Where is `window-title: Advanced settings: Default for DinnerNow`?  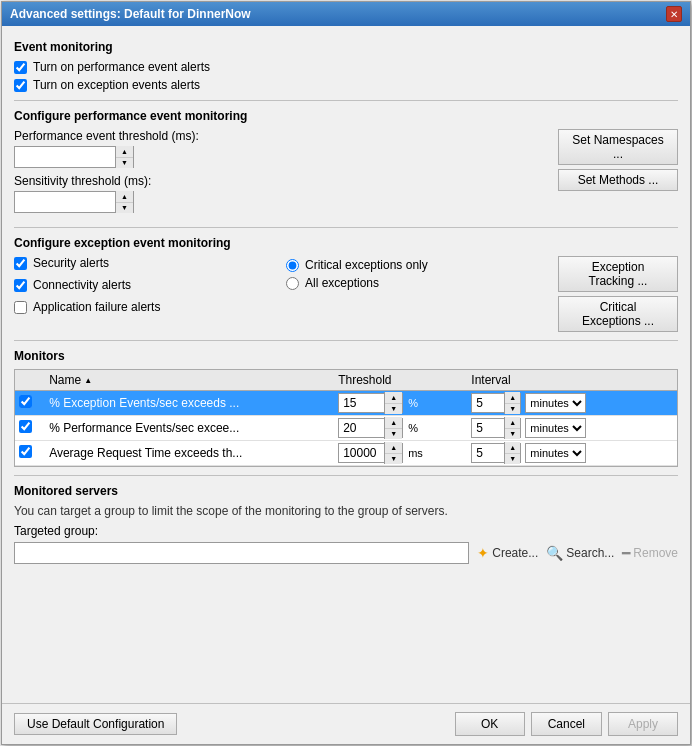
window-title: Advanced settings: Default for DinnerNow is located at coordinates (130, 14).